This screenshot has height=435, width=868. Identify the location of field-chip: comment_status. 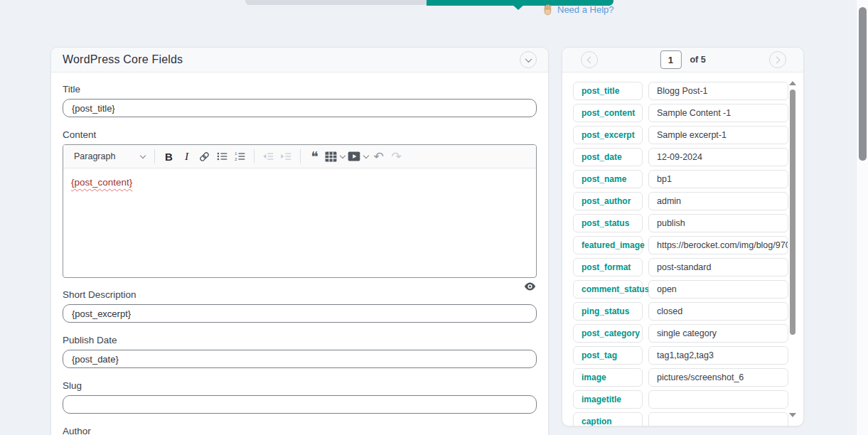
(608, 289).